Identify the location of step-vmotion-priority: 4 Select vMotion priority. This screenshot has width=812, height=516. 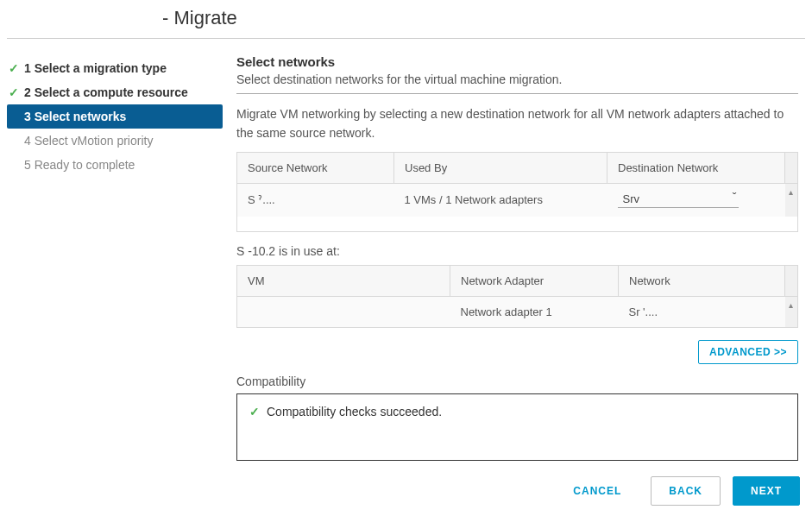
(115, 141).